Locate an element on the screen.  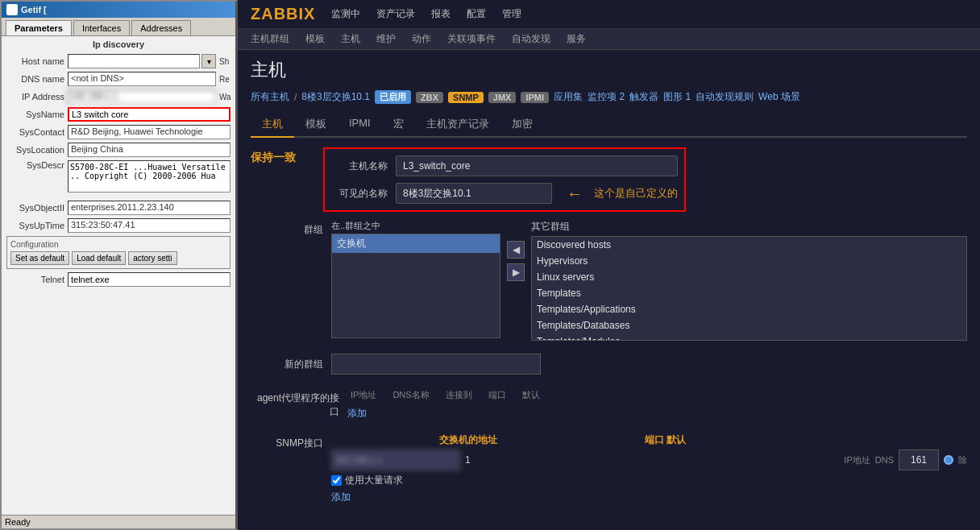
agent-col-port: 端口 is located at coordinates (497, 395).